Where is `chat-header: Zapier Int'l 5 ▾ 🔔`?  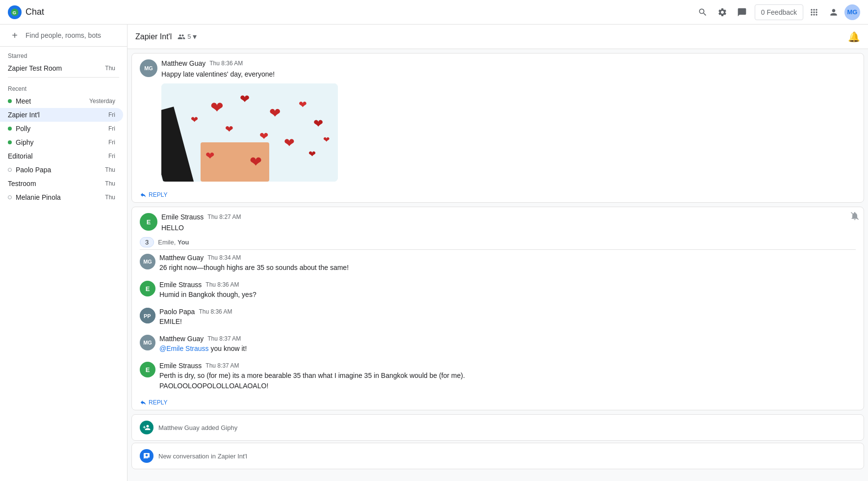
chat-header: Zapier Int'l 5 ▾ 🔔 is located at coordinates (498, 37).